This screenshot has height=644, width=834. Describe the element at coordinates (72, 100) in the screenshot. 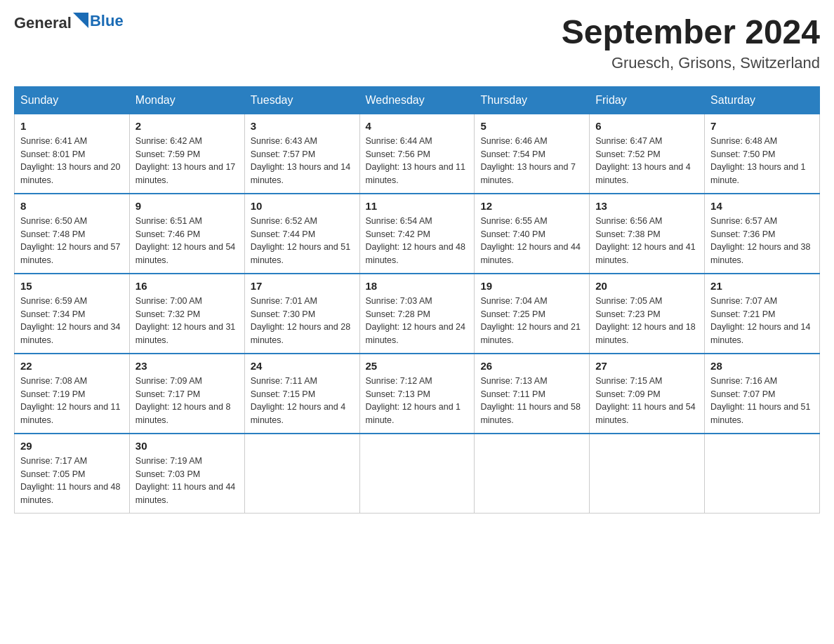

I see `col-sunday: Sunday` at that location.